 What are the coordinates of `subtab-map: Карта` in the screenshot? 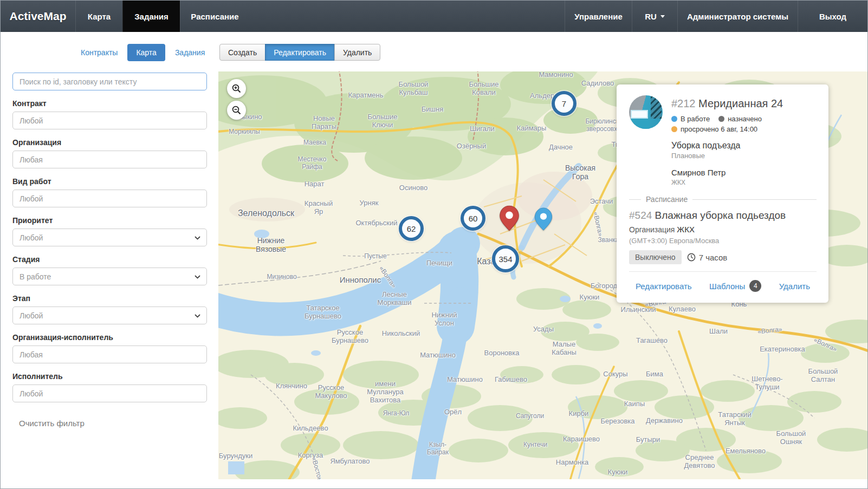 It's located at (146, 53).